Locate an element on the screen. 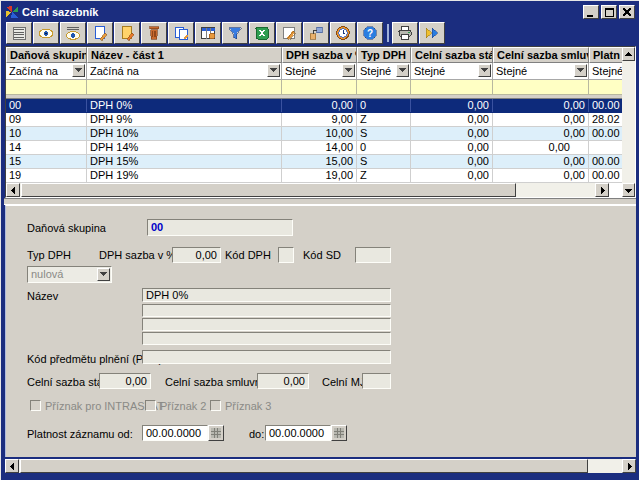 The image size is (639, 480). sazba-smluvni-label: Celní sazba smluvní is located at coordinates (214, 382).